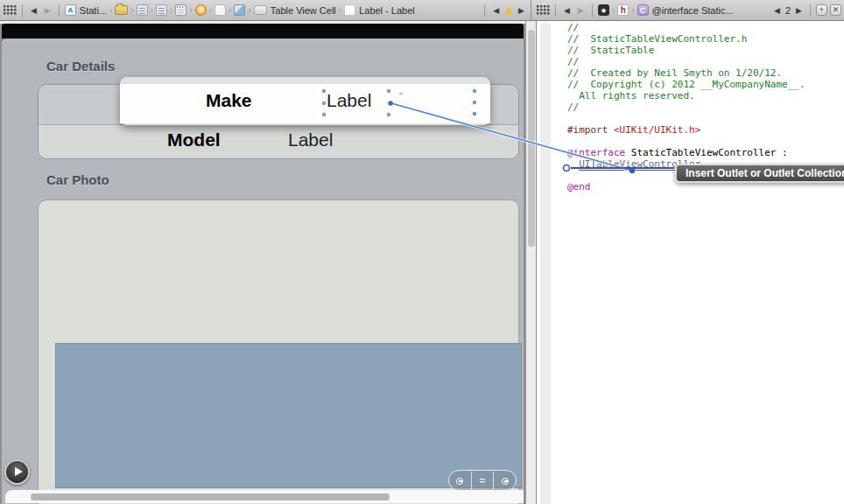 The height and width of the screenshot is (504, 844). I want to click on add-assistant-editor-button: +, so click(821, 10).